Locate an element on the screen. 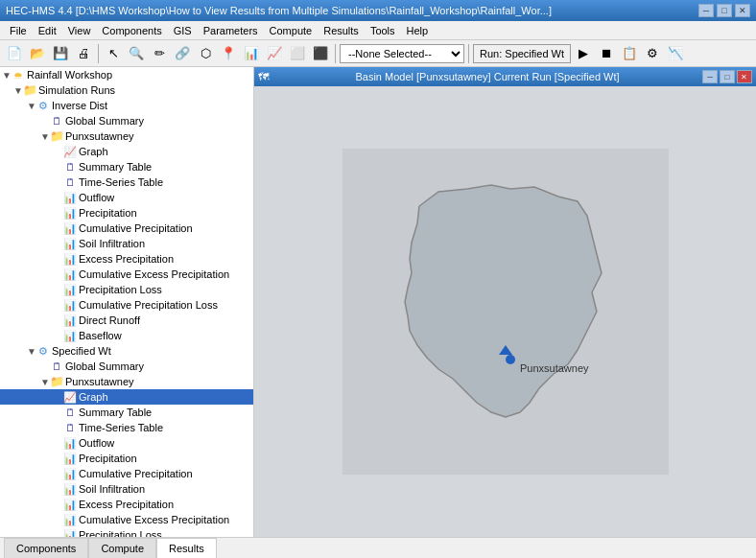 The height and width of the screenshot is (558, 756). open-button: 📂 is located at coordinates (37, 54).